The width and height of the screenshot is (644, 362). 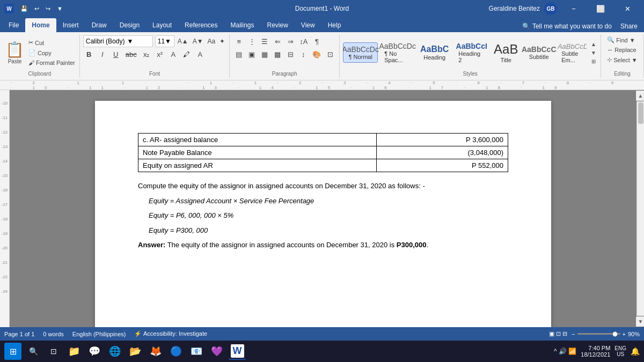 What do you see at coordinates (183, 41) in the screenshot?
I see `increase-font-button: A▲` at bounding box center [183, 41].